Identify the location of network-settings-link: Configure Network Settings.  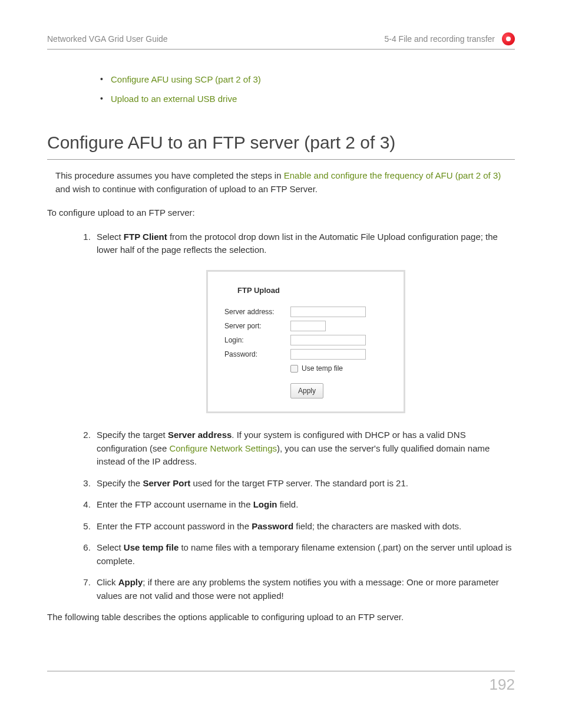
(223, 448).